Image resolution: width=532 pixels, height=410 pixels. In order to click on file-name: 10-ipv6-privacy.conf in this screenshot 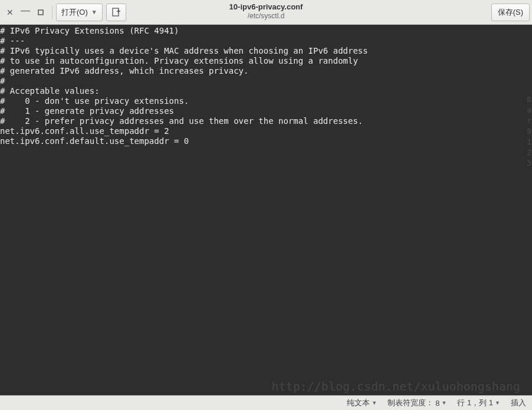, I will do `click(267, 7)`.